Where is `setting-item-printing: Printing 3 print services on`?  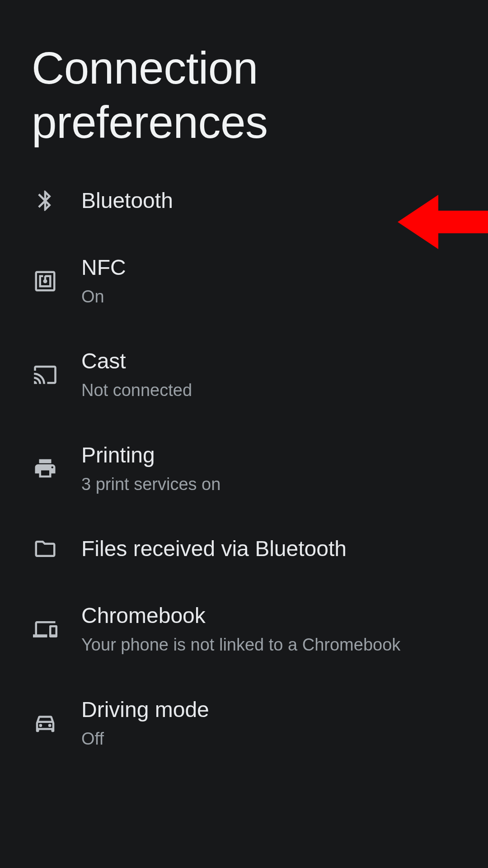 setting-item-printing: Printing 3 print services on is located at coordinates (244, 468).